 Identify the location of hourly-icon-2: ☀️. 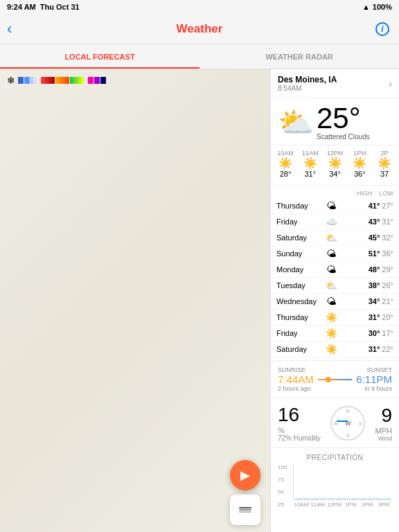
(335, 163).